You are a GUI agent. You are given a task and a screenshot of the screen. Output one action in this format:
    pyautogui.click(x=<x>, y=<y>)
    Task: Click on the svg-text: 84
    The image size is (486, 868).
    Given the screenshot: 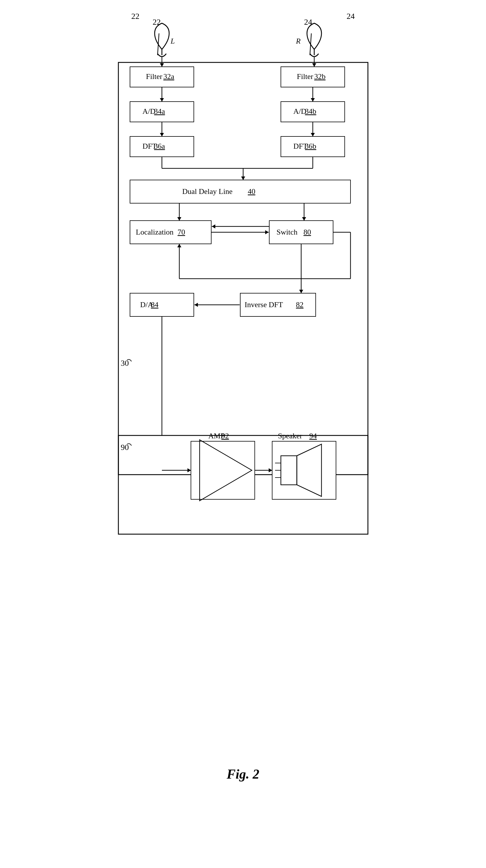 What is the action you would take?
    pyautogui.click(x=155, y=305)
    